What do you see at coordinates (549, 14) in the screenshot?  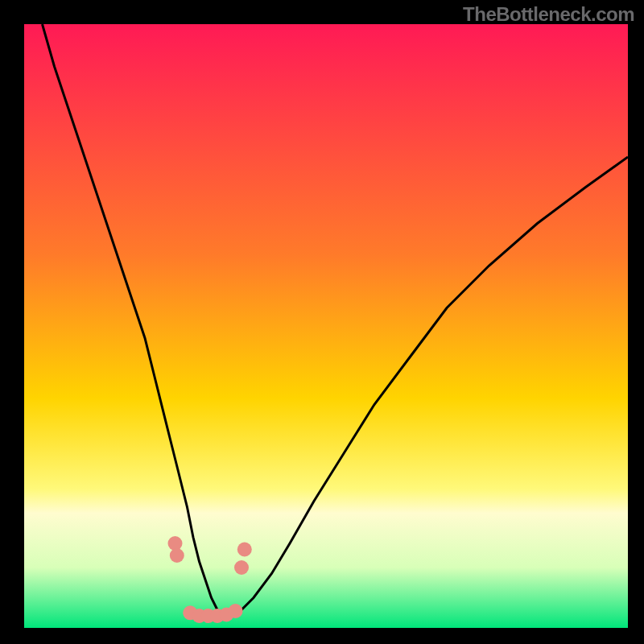 I see `watermark-text: TheBottleneck.com` at bounding box center [549, 14].